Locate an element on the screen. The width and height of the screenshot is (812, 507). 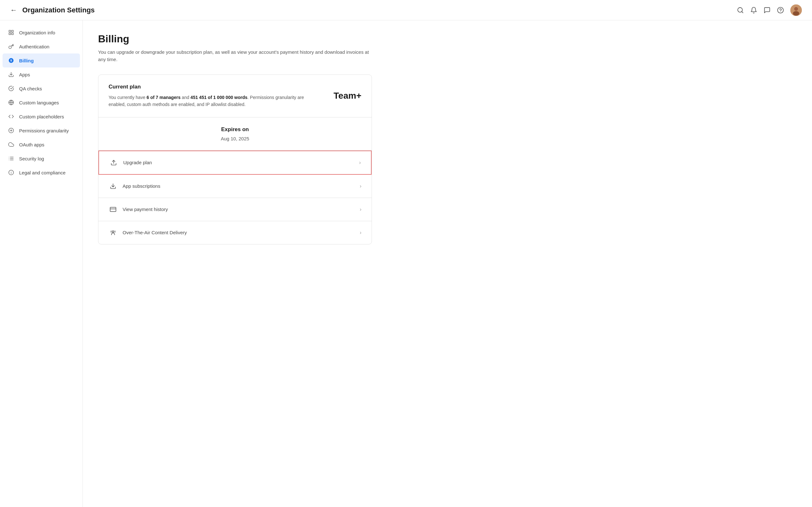
app-subscriptions-icon is located at coordinates (113, 186).